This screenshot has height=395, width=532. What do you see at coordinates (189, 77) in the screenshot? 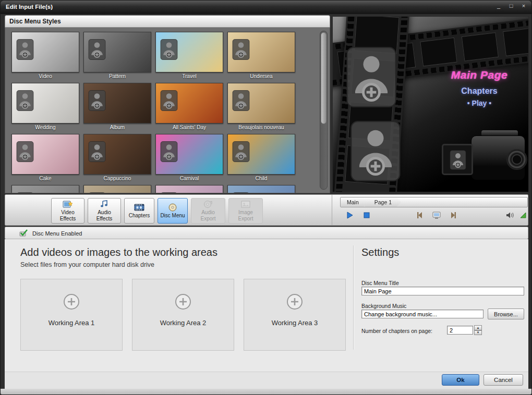
I see `style-thumbnail-label: Travel` at bounding box center [189, 77].